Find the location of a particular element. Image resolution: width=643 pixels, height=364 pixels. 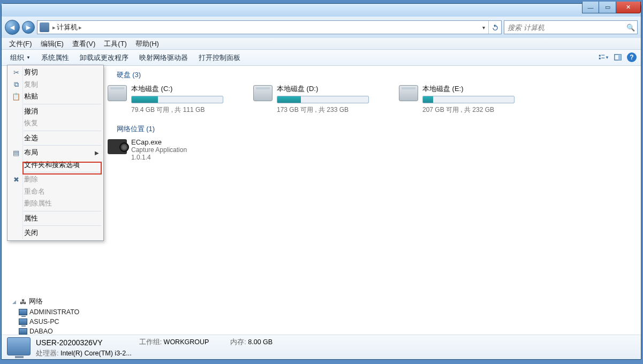

computer-large-icon is located at coordinates (19, 346).